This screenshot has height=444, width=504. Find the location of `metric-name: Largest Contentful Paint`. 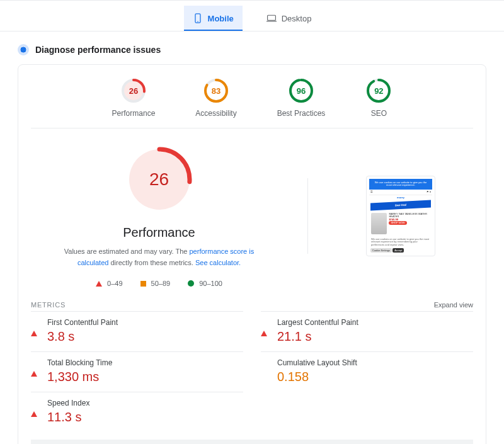

metric-name: Largest Contentful Paint is located at coordinates (318, 322).